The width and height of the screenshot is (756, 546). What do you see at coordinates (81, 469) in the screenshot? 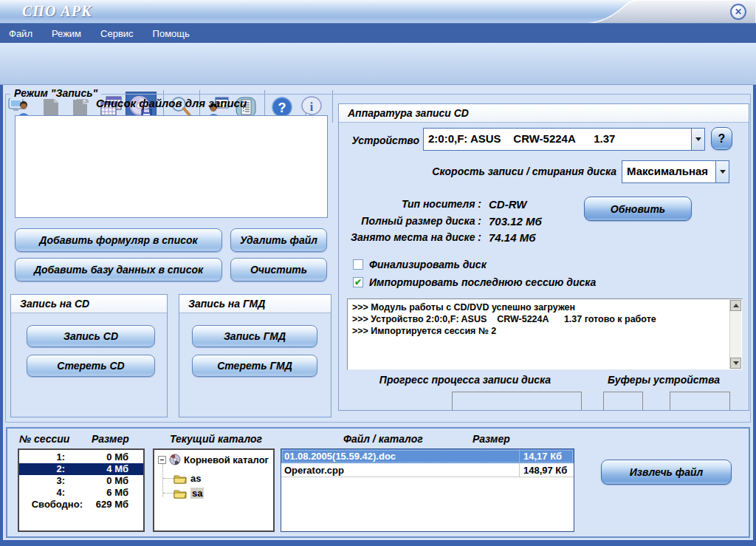
I see `session-row-selected: 2: 4 Мб` at bounding box center [81, 469].